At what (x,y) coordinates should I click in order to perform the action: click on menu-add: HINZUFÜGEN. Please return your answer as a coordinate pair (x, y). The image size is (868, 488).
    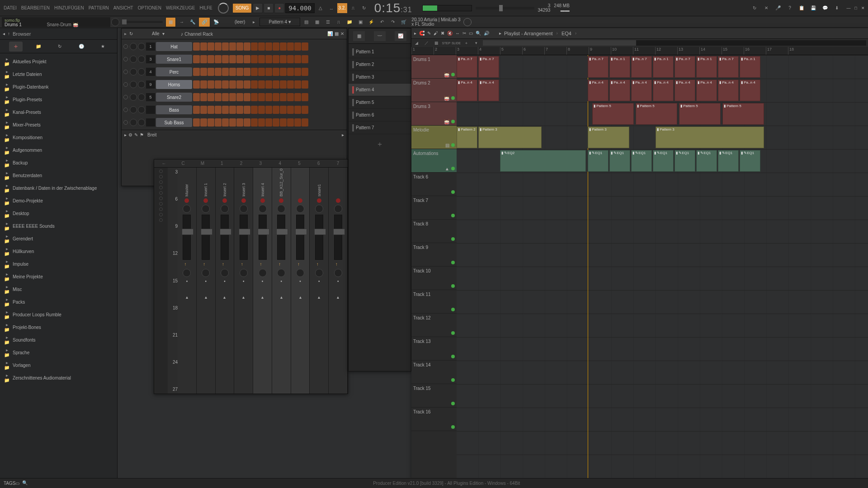
    Looking at the image, I should click on (69, 8).